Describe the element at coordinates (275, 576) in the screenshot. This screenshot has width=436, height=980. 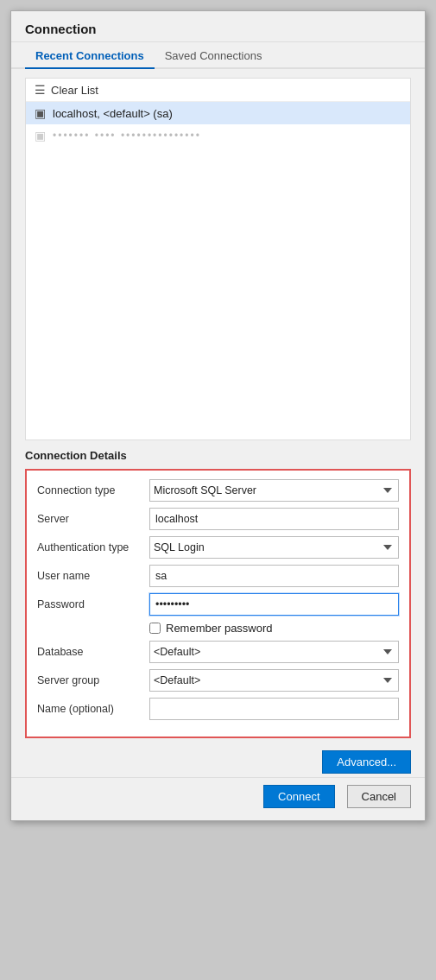
I see `username-input` at that location.